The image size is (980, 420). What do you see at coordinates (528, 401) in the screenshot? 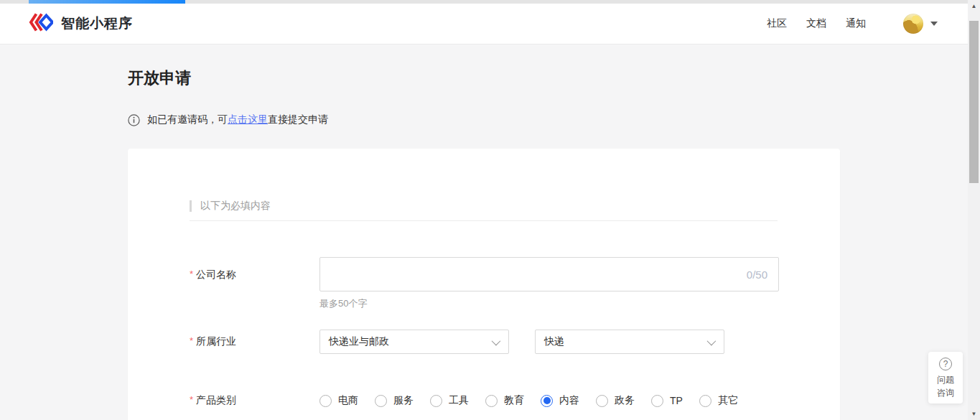
I see `product-category-options: 电商 服务 工具 教育` at bounding box center [528, 401].